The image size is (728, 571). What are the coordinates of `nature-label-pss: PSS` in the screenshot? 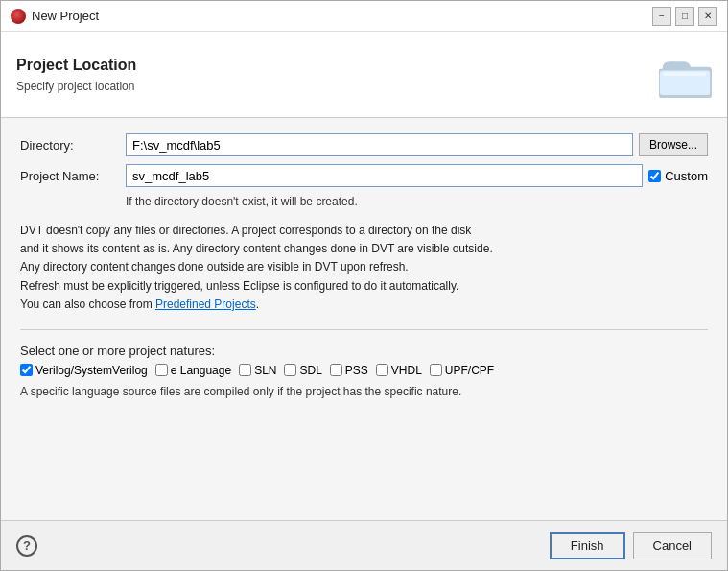 It's located at (357, 370).